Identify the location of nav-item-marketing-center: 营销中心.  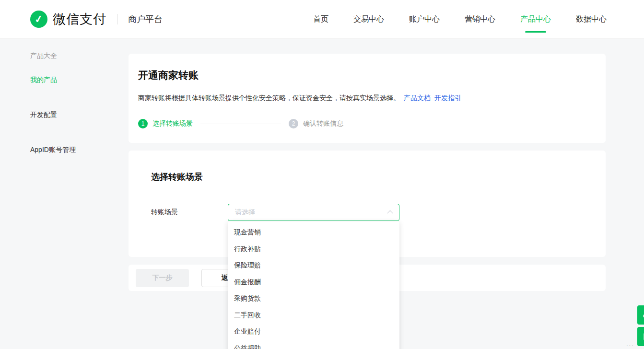
(480, 19).